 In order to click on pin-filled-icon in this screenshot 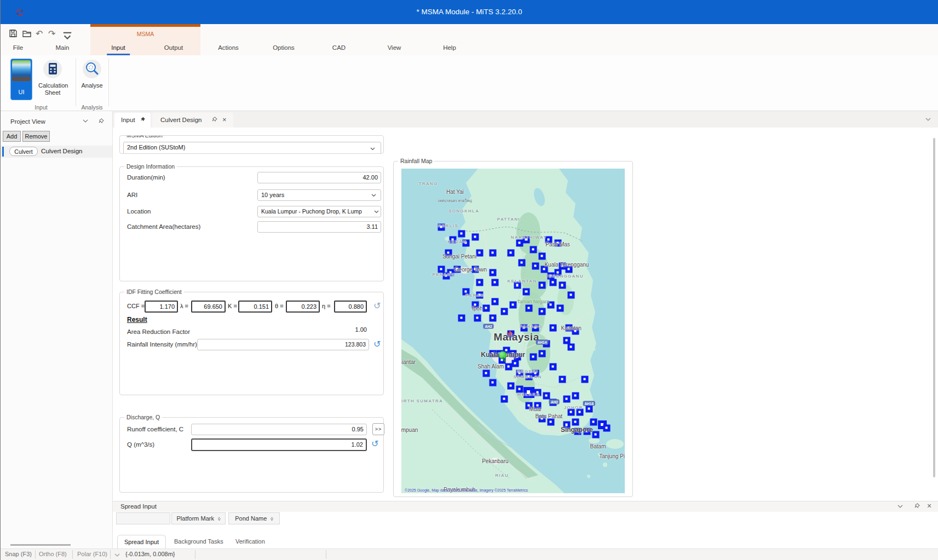, I will do `click(142, 119)`.